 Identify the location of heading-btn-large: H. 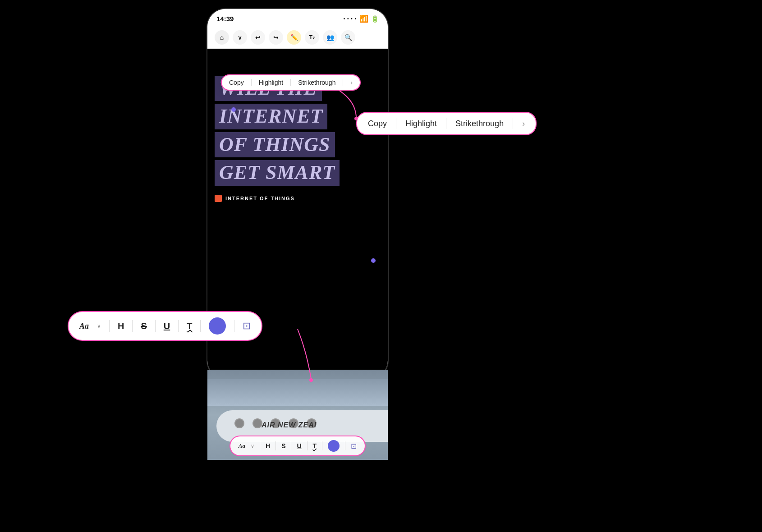
(121, 326).